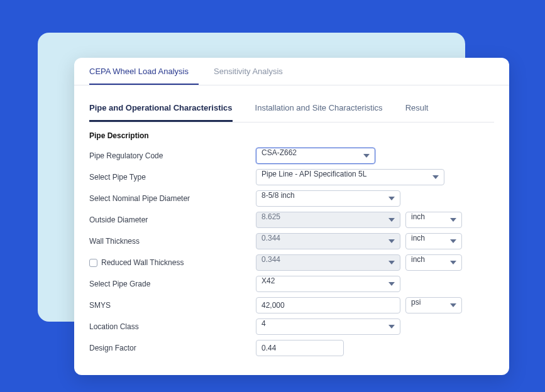 This screenshot has height=392, width=545. What do you see at coordinates (292, 136) in the screenshot?
I see `section-heading-pipe-description: Pipe Description` at bounding box center [292, 136].